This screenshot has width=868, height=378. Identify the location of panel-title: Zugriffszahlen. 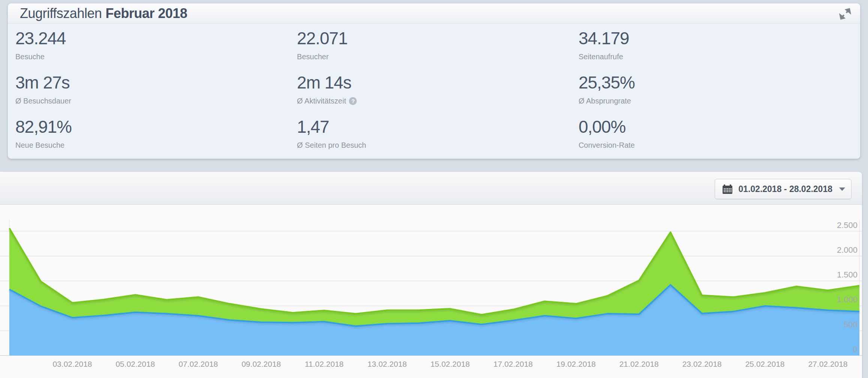
(61, 14).